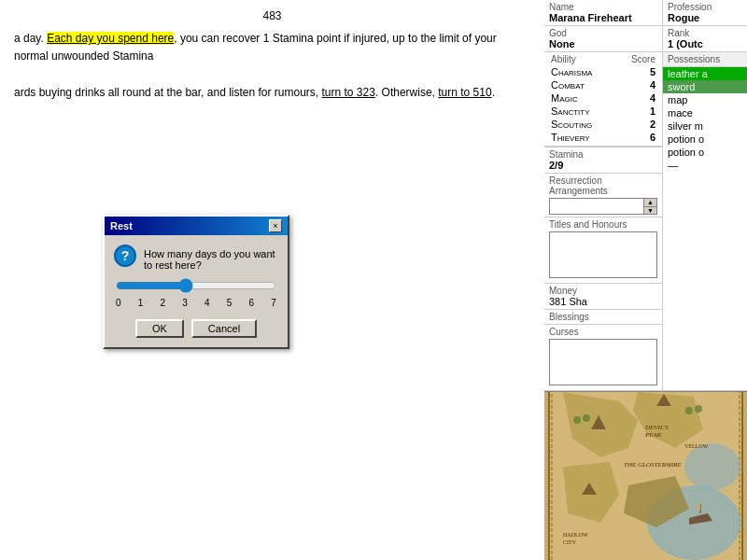  What do you see at coordinates (196, 286) in the screenshot?
I see `days-slider` at bounding box center [196, 286].